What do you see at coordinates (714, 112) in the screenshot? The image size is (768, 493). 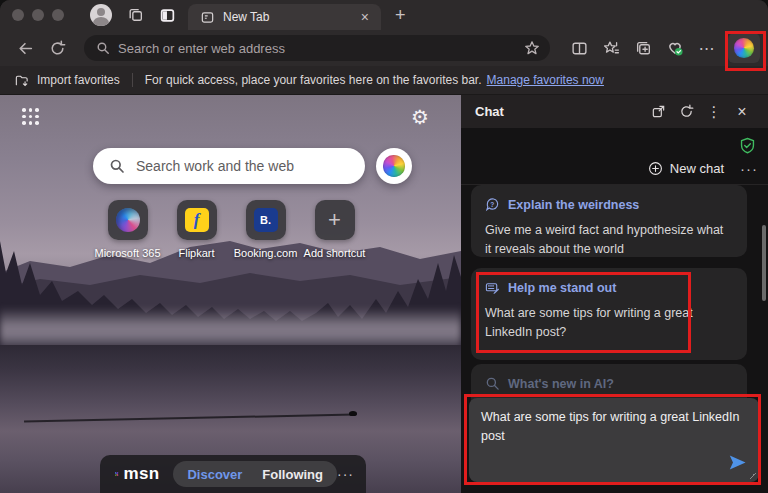 I see `sidebar-more-icon: ⋮` at bounding box center [714, 112].